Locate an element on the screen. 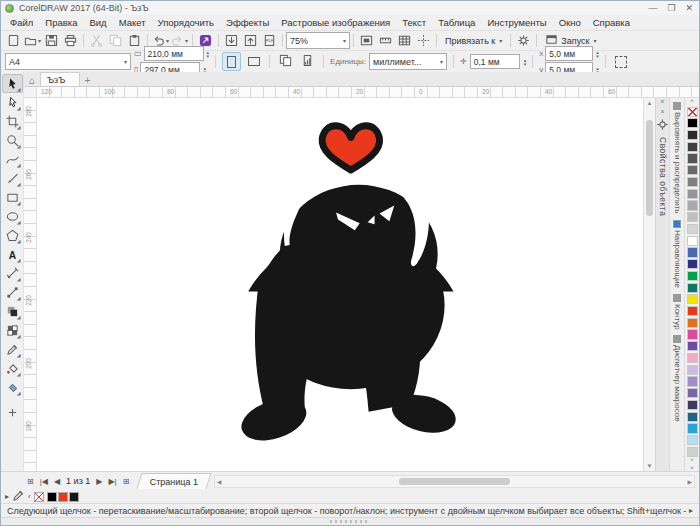 Image resolution: width=700 pixels, height=526 pixels. import-button is located at coordinates (232, 40).